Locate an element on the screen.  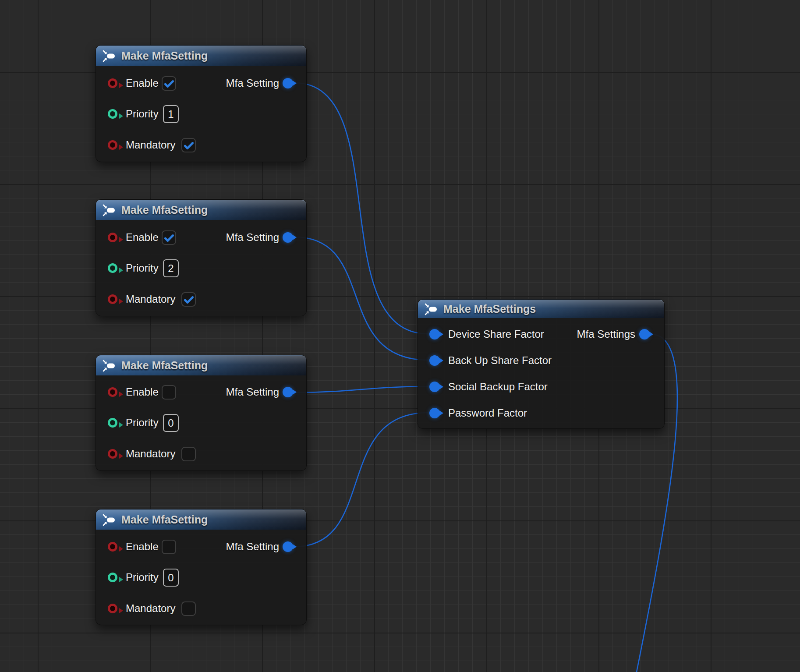
node-make-mfasetting-3: Make MfaSetting Enable Mfa Setting Prior… is located at coordinates (201, 413).